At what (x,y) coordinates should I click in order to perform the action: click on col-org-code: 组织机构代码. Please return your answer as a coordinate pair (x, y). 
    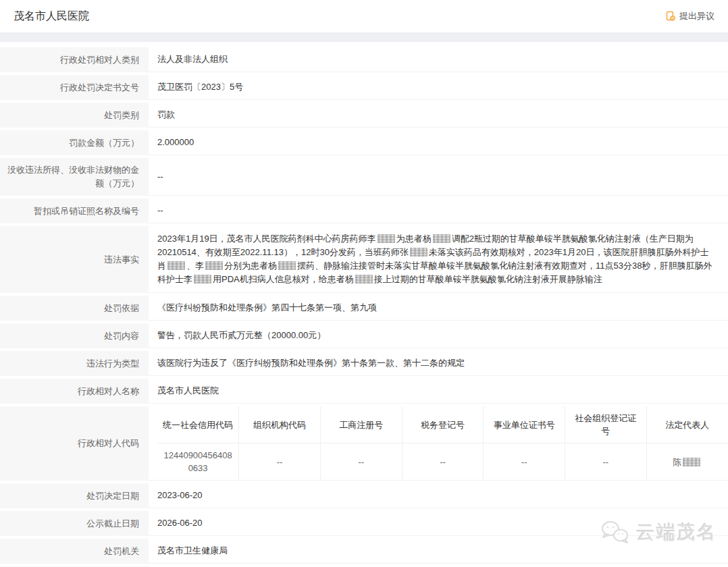
    Looking at the image, I should click on (280, 425).